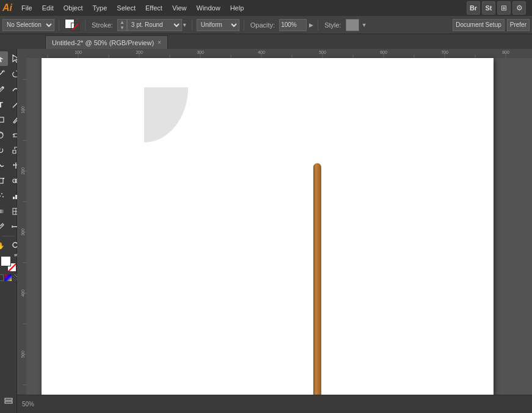 The width and height of the screenshot is (532, 413). Describe the element at coordinates (4, 135) in the screenshot. I see `blob-brush-tool` at that location.